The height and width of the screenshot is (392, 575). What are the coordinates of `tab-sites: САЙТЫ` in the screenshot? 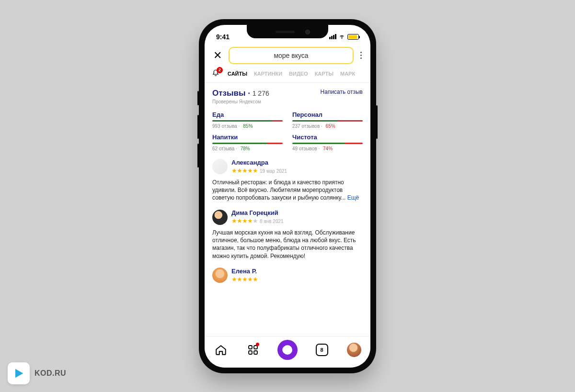 It's located at (238, 74).